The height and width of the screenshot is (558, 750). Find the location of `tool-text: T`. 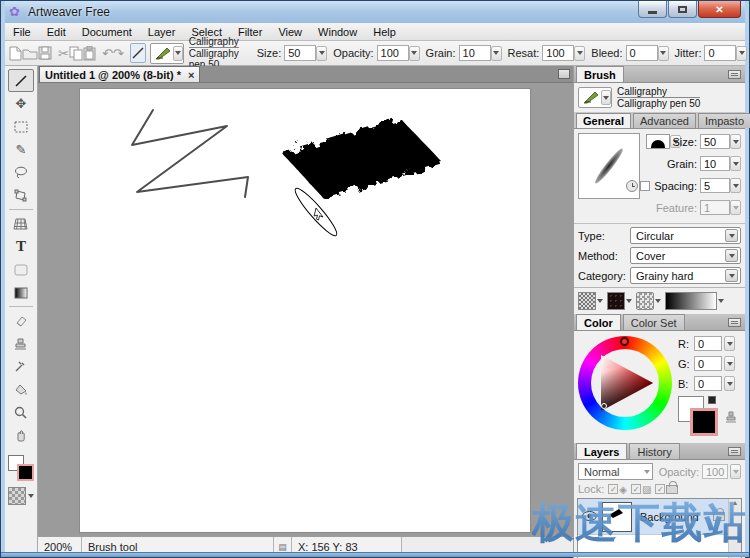

tool-text: T is located at coordinates (21, 246).